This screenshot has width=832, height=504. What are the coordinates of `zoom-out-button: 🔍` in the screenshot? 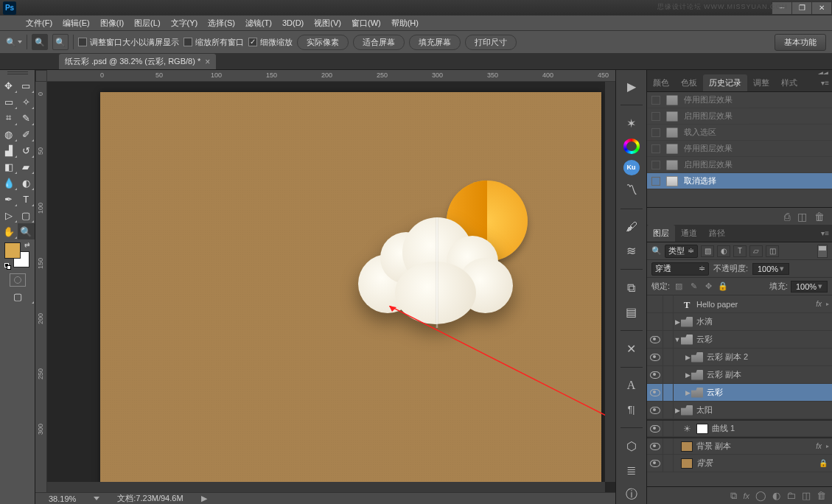 It's located at (60, 42).